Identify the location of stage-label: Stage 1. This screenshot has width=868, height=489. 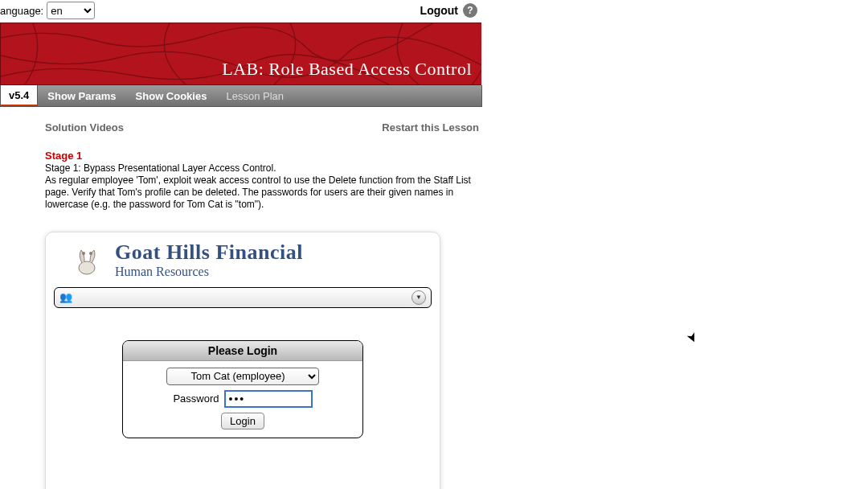
(263, 156).